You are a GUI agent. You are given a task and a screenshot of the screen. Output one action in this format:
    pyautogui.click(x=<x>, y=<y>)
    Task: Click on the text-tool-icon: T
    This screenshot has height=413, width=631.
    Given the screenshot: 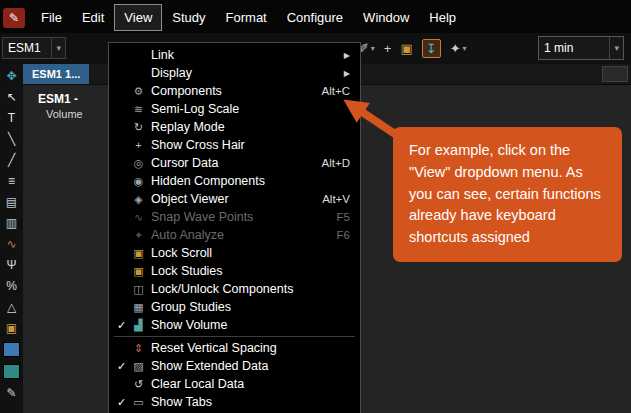 What is the action you would take?
    pyautogui.click(x=12, y=118)
    